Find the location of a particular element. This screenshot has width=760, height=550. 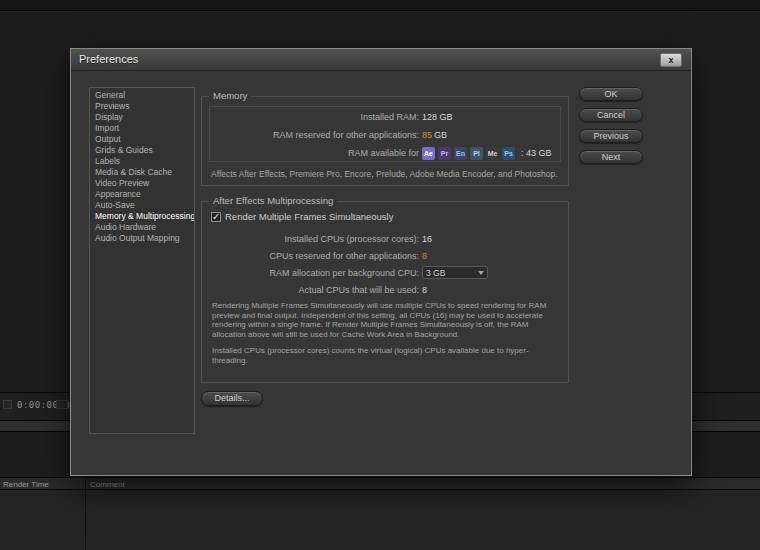

render-multiple-frames-row: Render Multiple Frames Simultaneously is located at coordinates (302, 216).